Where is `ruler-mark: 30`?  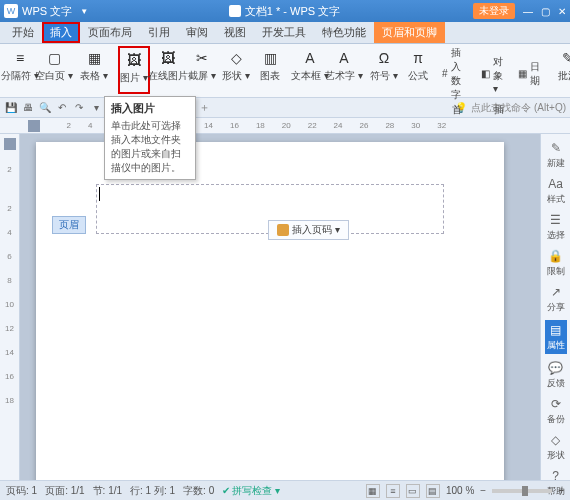
ruler-mark: 30 is located at coordinates (416, 126).